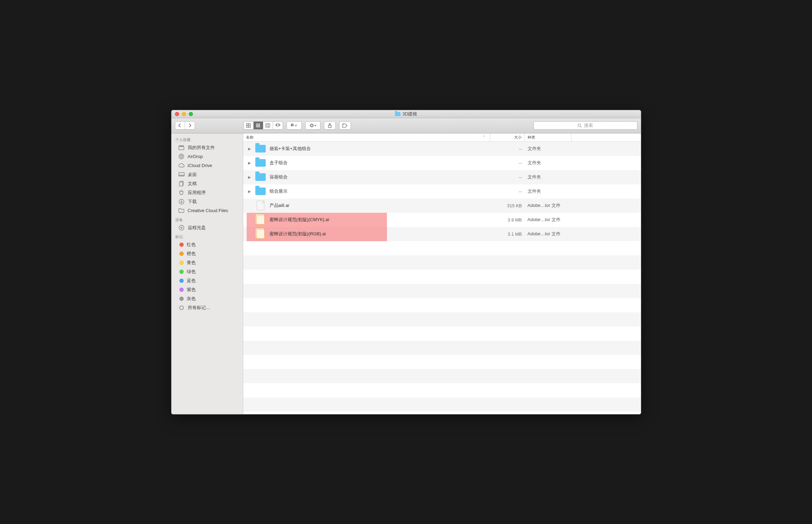  What do you see at coordinates (442, 191) in the screenshot?
I see `file-row: ▶组合展示--文件夹` at bounding box center [442, 191].